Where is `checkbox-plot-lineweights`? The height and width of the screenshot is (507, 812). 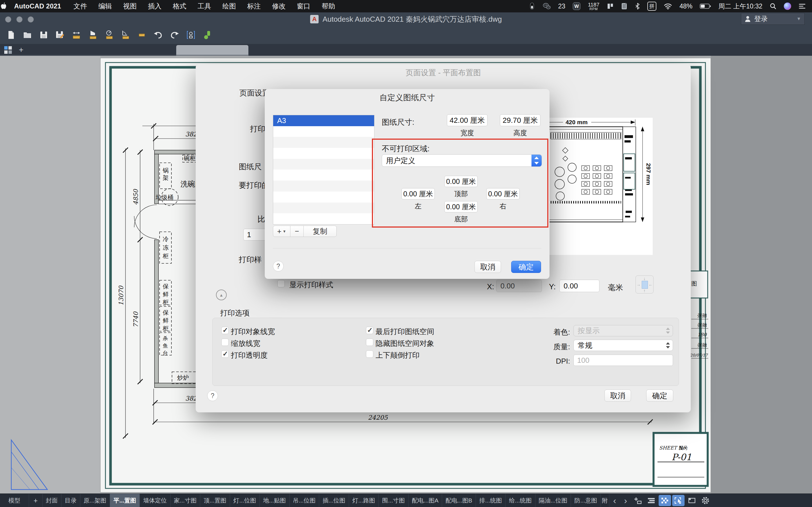 checkbox-plot-lineweights is located at coordinates (225, 330).